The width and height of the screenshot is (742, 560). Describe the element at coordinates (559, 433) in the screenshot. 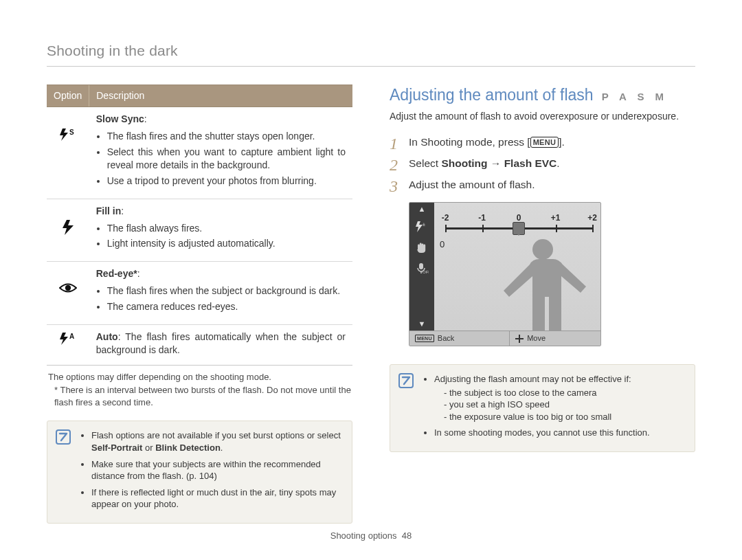

I see `info-item: In some shooting modes, you cannot use t…` at that location.